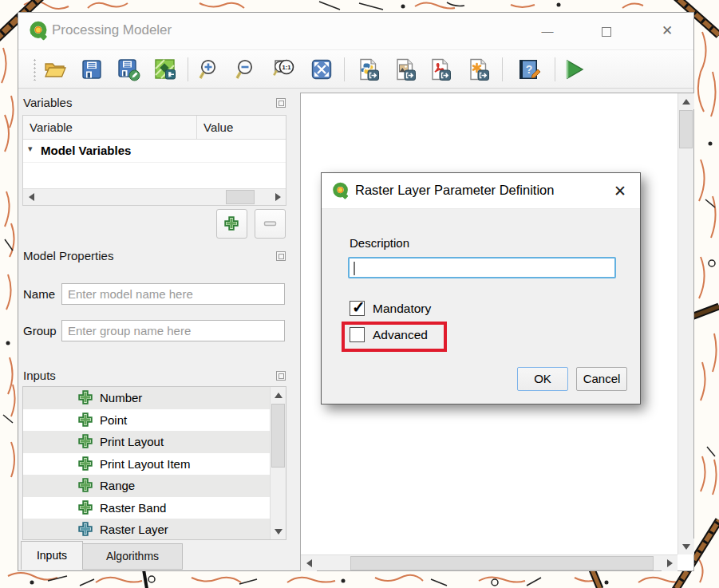 The height and width of the screenshot is (588, 719). What do you see at coordinates (480, 191) in the screenshot?
I see `dialog-titlebar: Raster Layer Parameter Definition ✕` at bounding box center [480, 191].